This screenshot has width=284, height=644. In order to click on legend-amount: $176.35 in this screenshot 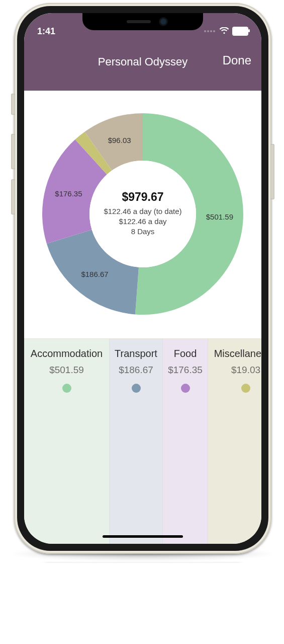, I will do `click(185, 370)`.